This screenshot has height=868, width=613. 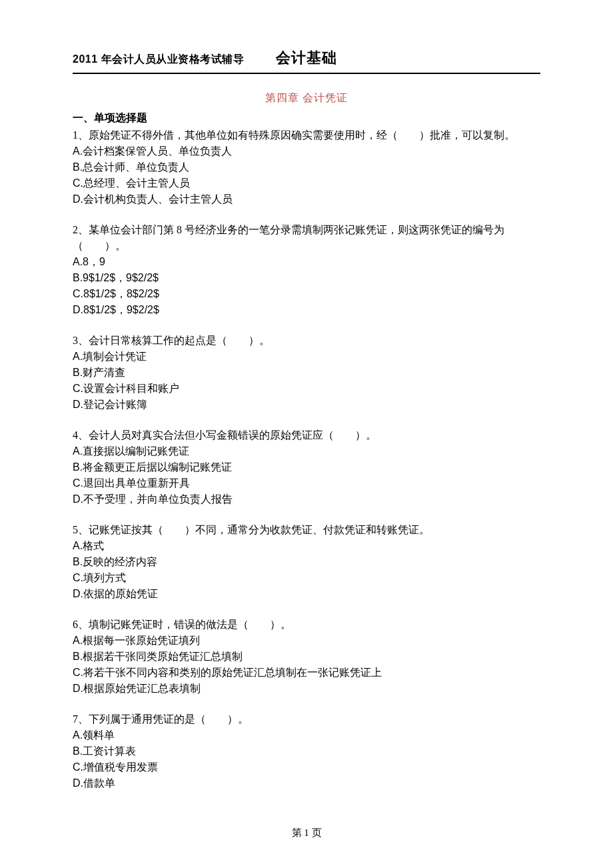 What do you see at coordinates (306, 467) in the screenshot?
I see `question-block: 4、会计人员对真实合法但小写金额错误的原始凭证应（ ）。 A.直接据以编制记账凭…` at bounding box center [306, 467].